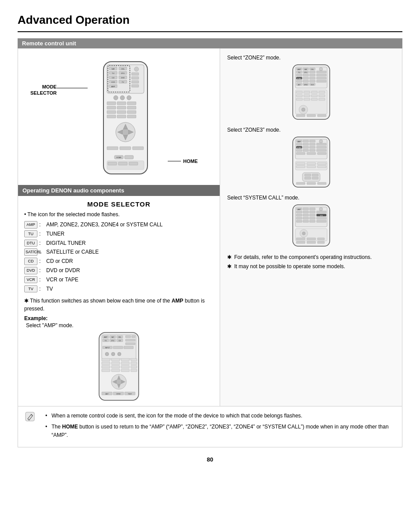 The image size is (420, 528). I want to click on example-label: Example:, so click(119, 318).